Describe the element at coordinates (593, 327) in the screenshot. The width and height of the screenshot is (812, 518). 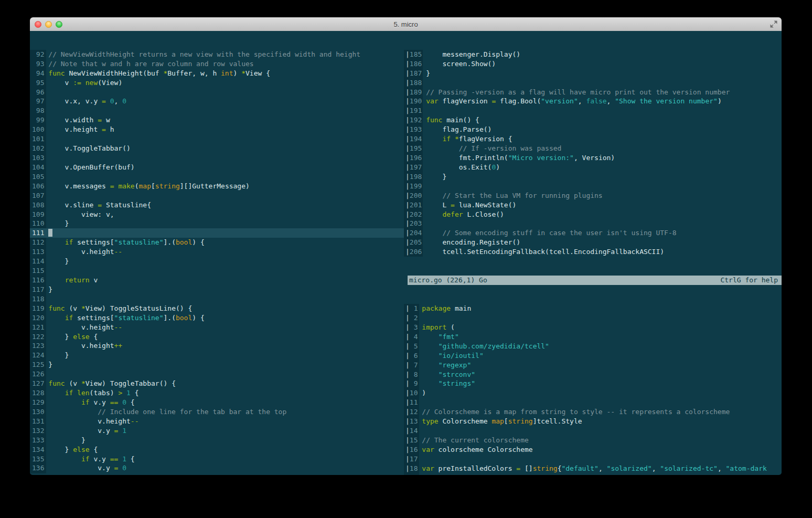
I see `code-line: | 3 import (` at that location.